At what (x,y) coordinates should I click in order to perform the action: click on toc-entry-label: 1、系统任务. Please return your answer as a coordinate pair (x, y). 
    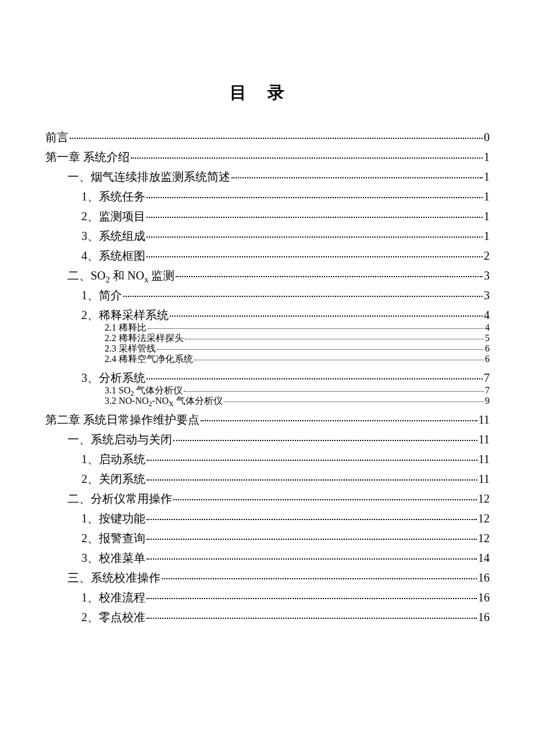
    Looking at the image, I should click on (113, 196).